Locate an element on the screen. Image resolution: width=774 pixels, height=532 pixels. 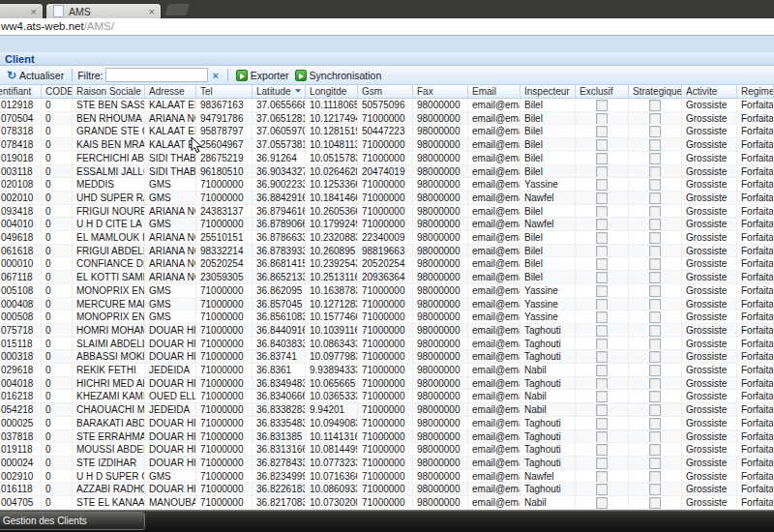
cell-inspecteur: Nawfel is located at coordinates (548, 224).